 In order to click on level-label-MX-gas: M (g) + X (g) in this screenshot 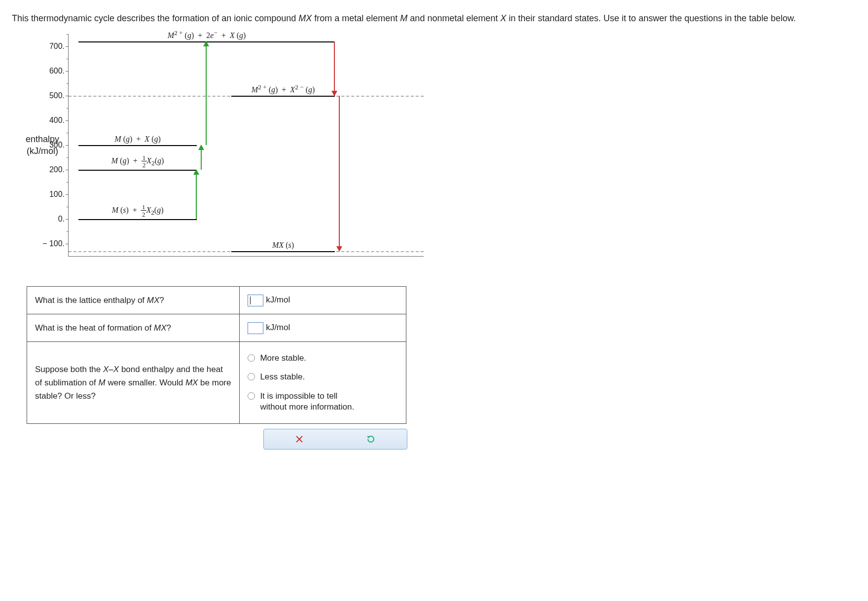, I will do `click(137, 140)`.